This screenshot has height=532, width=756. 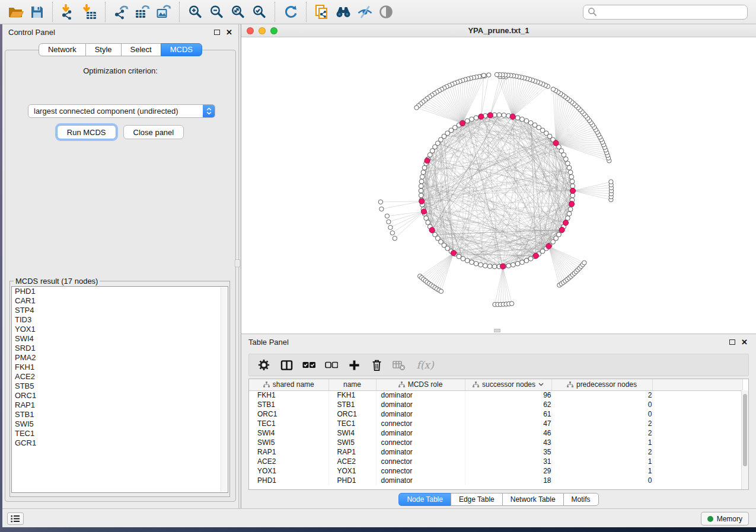 What do you see at coordinates (120, 434) in the screenshot?
I see `mcds-result-item: TEC1` at bounding box center [120, 434].